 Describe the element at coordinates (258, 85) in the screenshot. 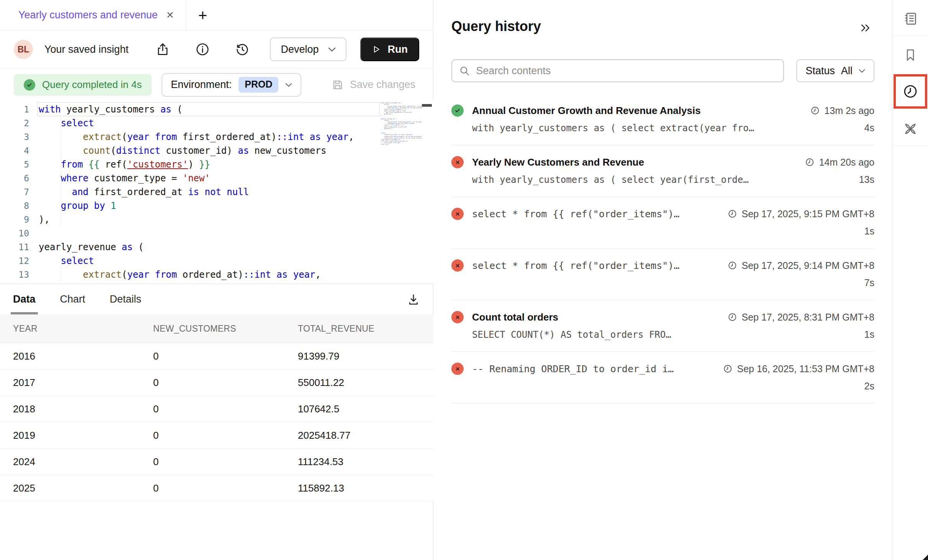

I see `environment-value-chip: PROD` at that location.